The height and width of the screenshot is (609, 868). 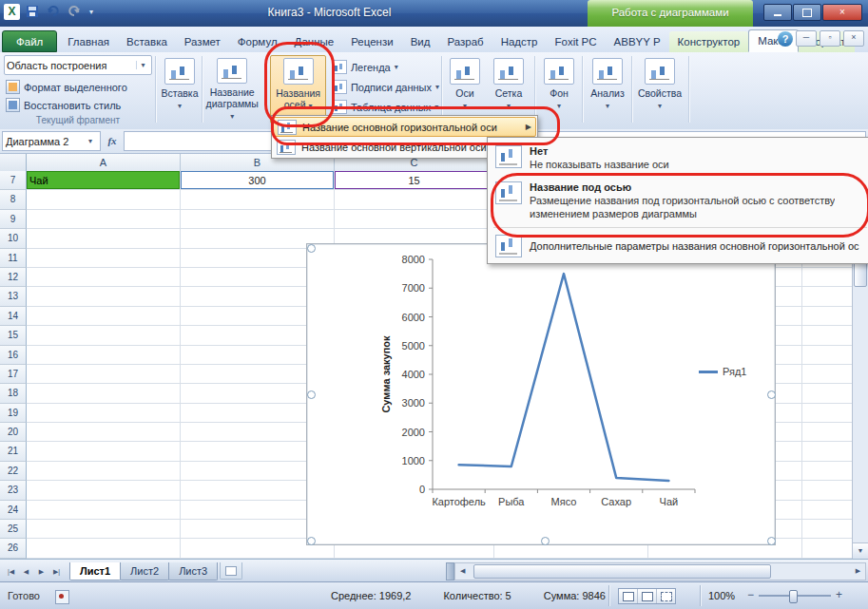 What do you see at coordinates (258, 42) in the screenshot?
I see `ribbon-tab-4: Формул` at bounding box center [258, 42].